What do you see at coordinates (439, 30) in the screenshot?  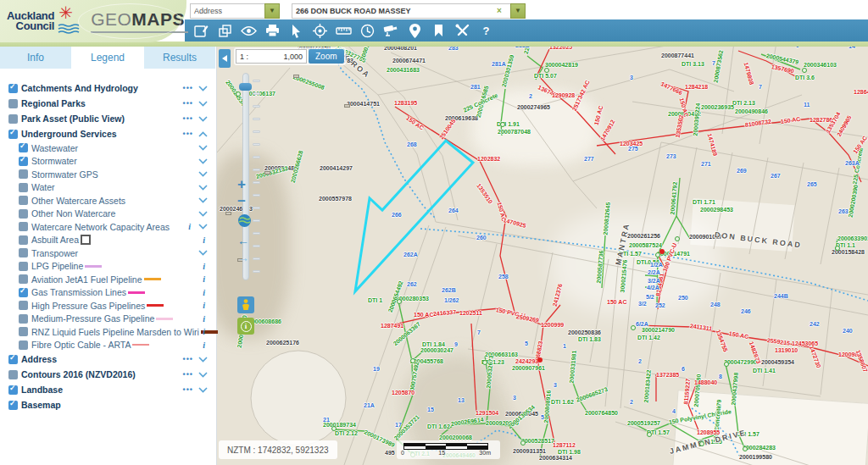 I see `bookmark-icon` at bounding box center [439, 30].